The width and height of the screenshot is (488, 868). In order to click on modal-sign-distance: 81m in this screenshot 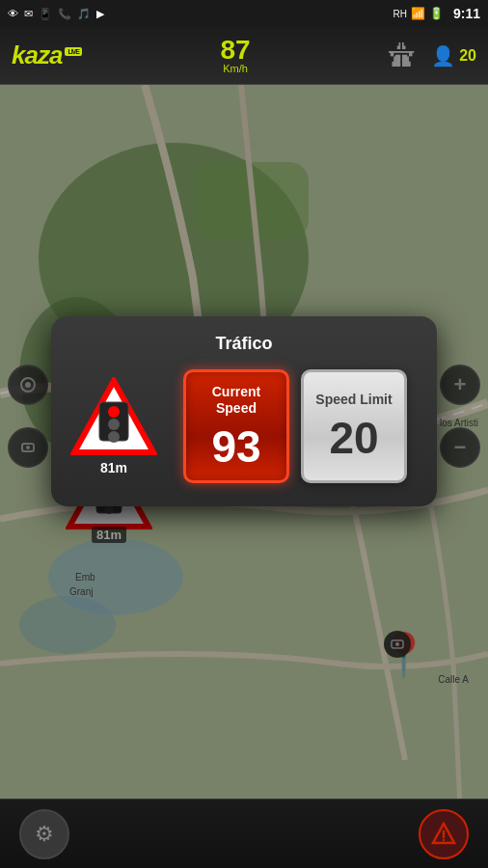, I will do `click(114, 468)`.